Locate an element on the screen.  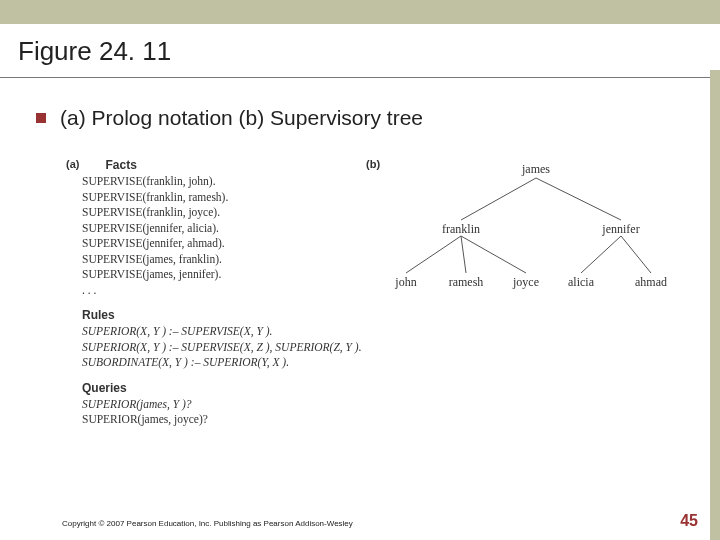
fact-line: SUPERVISE(james, franklin). is located at coordinates (214, 260).